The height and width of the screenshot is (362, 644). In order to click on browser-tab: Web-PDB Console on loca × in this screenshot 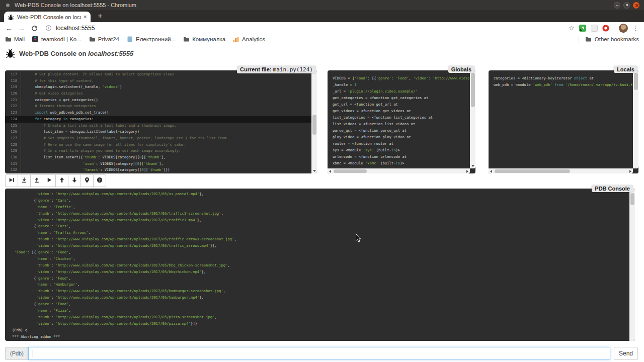, I will do `click(47, 17)`.